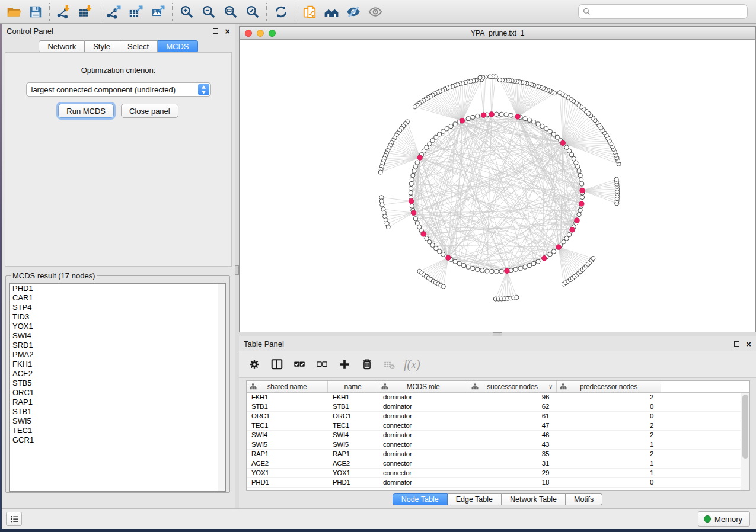  I want to click on zoom-in-button, so click(186, 12).